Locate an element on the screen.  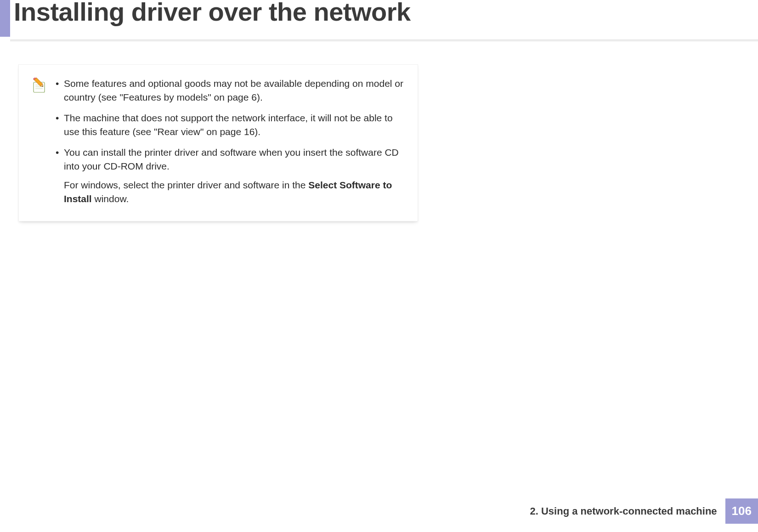
note-bullet-3: You can install the printer driver and s… is located at coordinates (229, 176).